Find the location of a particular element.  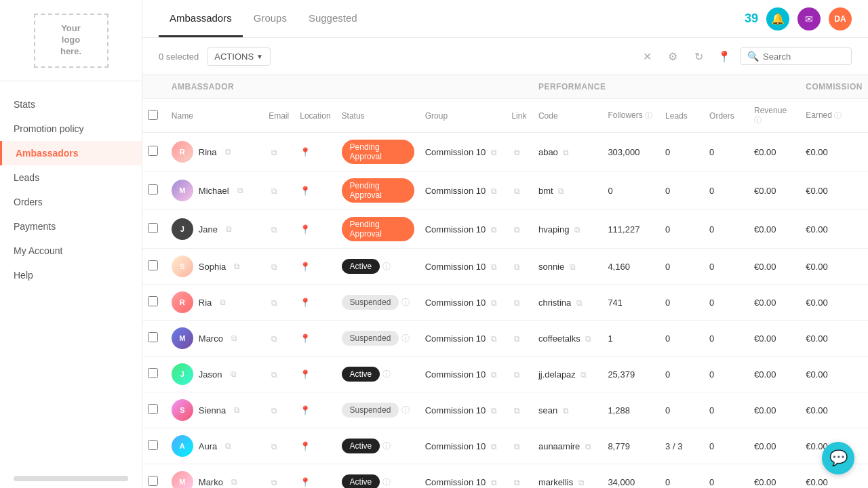

sidebar-item-stats: Stats is located at coordinates (71, 104).